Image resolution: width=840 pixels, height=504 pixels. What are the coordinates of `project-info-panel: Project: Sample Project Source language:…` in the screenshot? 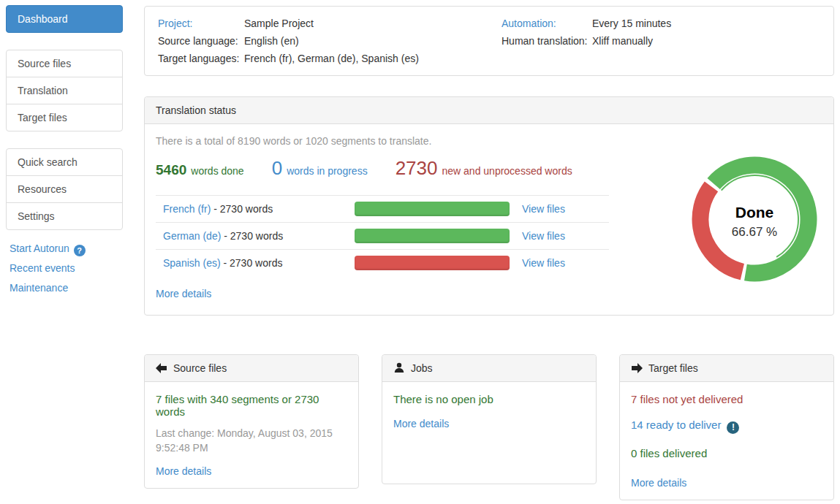 It's located at (489, 41).